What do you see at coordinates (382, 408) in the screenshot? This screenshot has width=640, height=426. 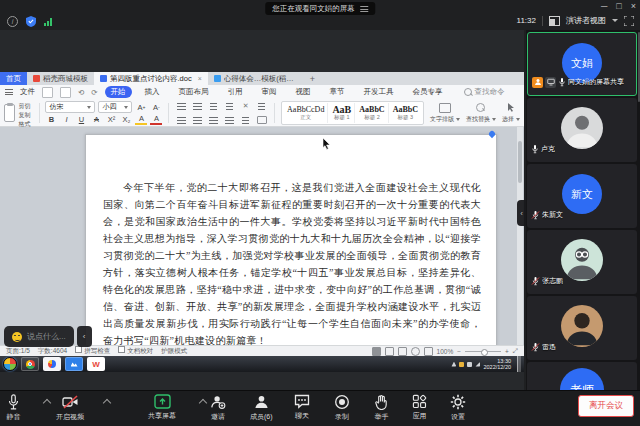 I see `raise-hand-button: 举手` at bounding box center [382, 408].